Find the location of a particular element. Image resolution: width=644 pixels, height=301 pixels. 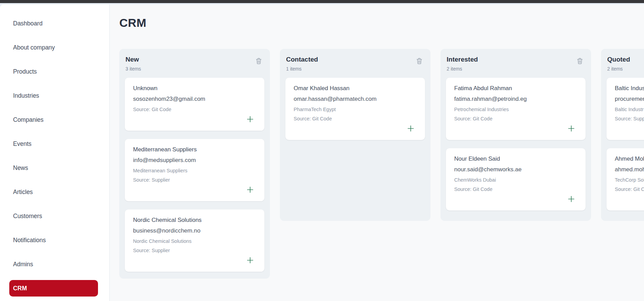

sidebar-item-companies: Companies is located at coordinates (55, 120).